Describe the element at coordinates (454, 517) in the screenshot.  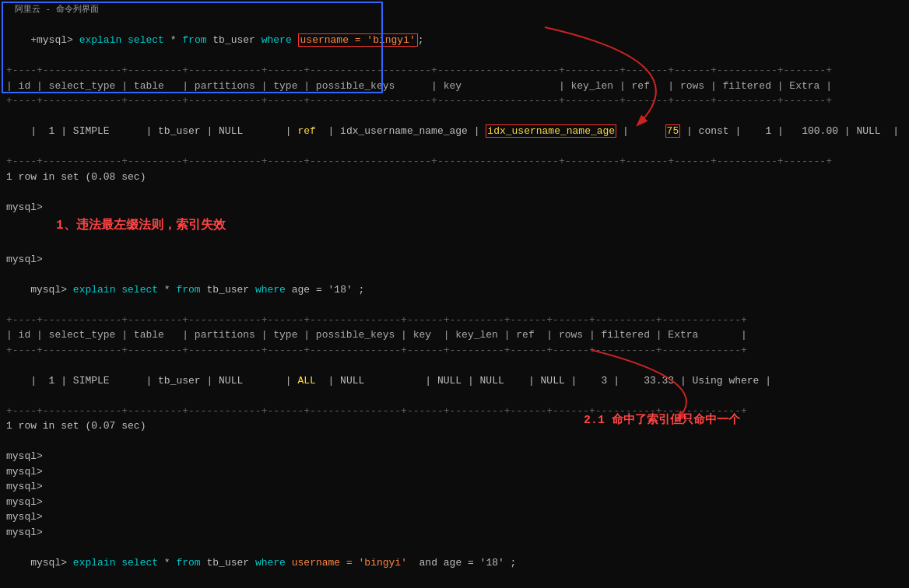
I see `prompt-7: mysql>` at that location.